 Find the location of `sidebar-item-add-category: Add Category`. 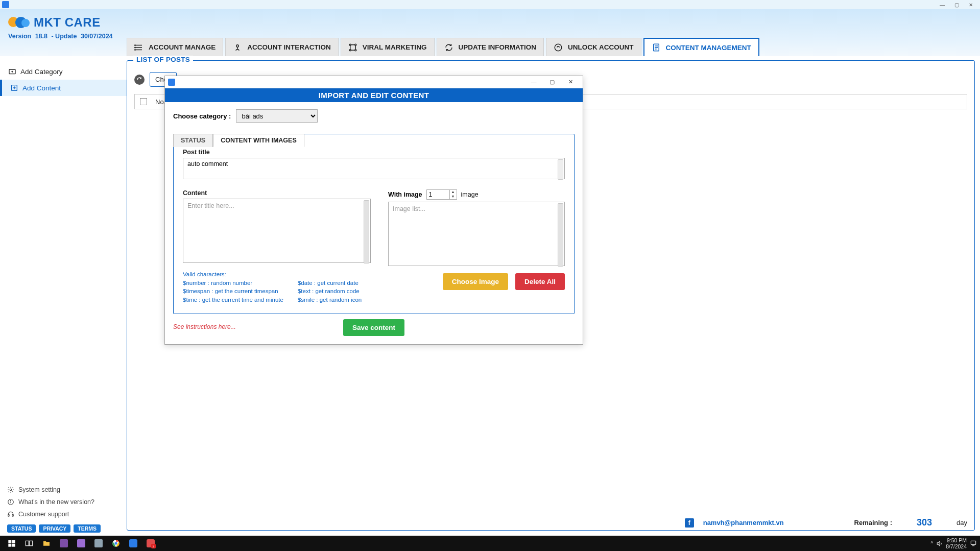

sidebar-item-add-category: Add Category is located at coordinates (63, 71).